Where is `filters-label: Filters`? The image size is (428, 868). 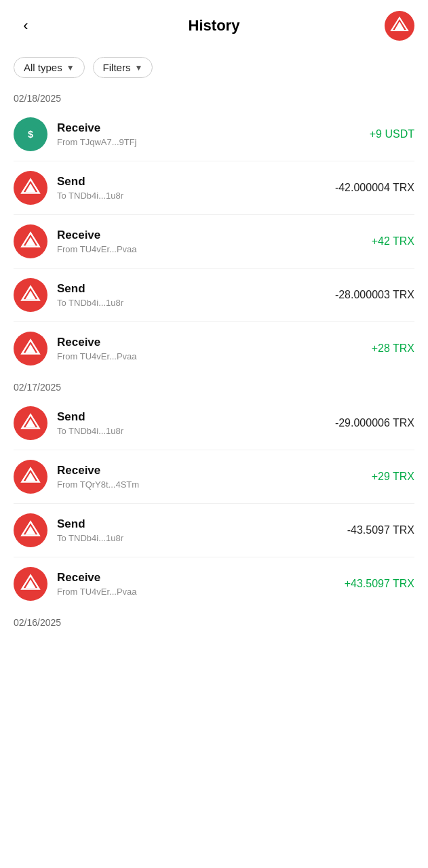
filters-label: Filters is located at coordinates (117, 68).